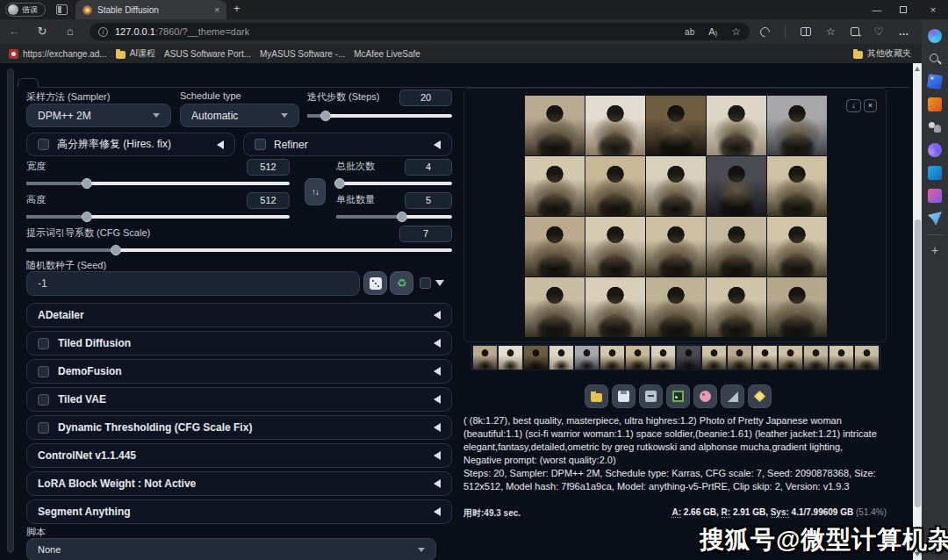 The width and height of the screenshot is (948, 560). Describe the element at coordinates (61, 10) in the screenshot. I see `workspaces-icon` at that location.